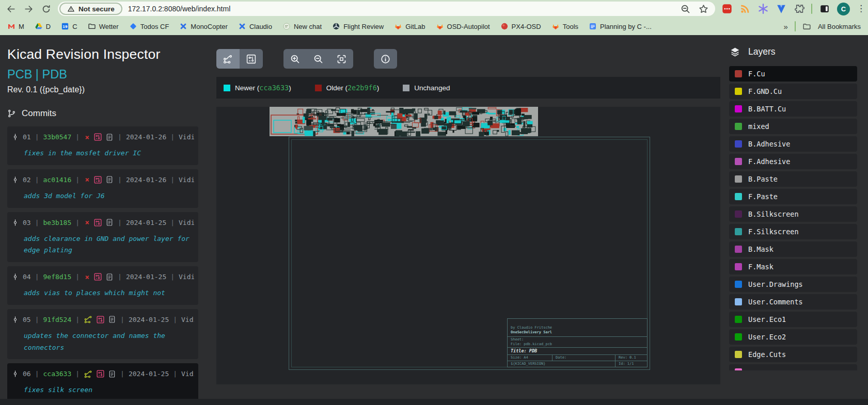  Describe the element at coordinates (793, 267) in the screenshot. I see `layer-item-f-mask: F.Mask` at that location.